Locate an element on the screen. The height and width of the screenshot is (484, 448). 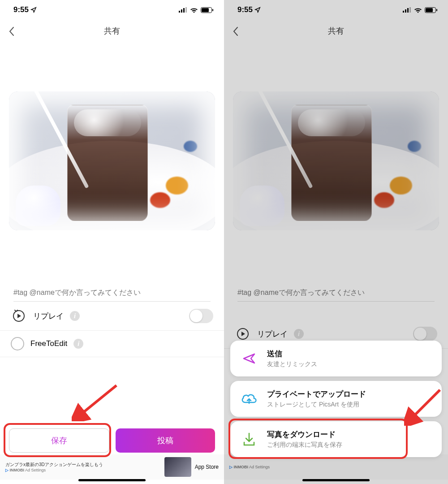
sheet-download-sub: ご利用の端末に写真を保存 is located at coordinates (305, 445).